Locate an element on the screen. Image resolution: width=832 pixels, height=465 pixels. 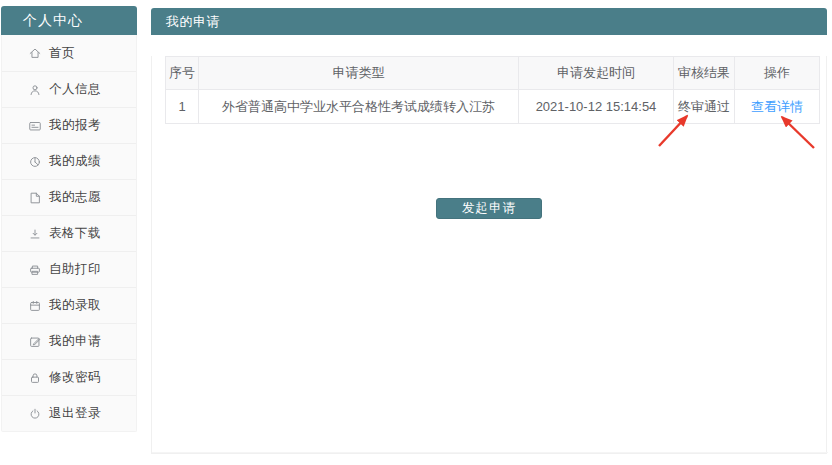
edit-icon is located at coordinates (35, 342).